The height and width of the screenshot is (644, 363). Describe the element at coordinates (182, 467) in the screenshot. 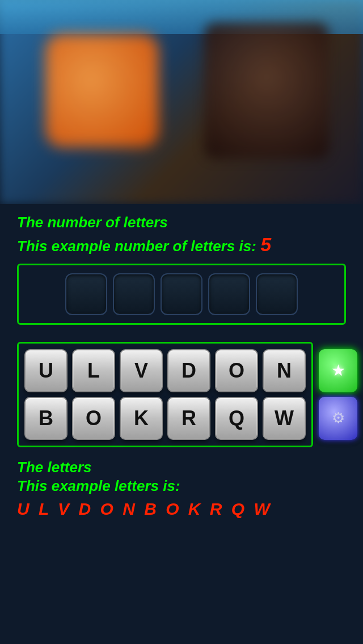

I see `letters-label: The letters` at that location.